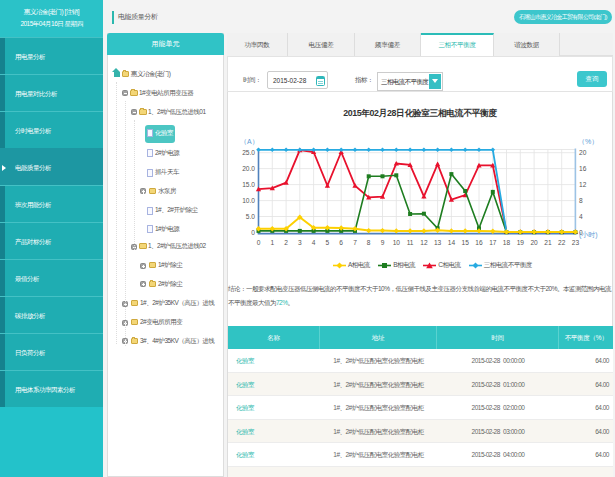 Image resolution: width=615 pixels, height=477 pixels. Describe the element at coordinates (300, 242) in the screenshot. I see `svg-text: 3` at that location.